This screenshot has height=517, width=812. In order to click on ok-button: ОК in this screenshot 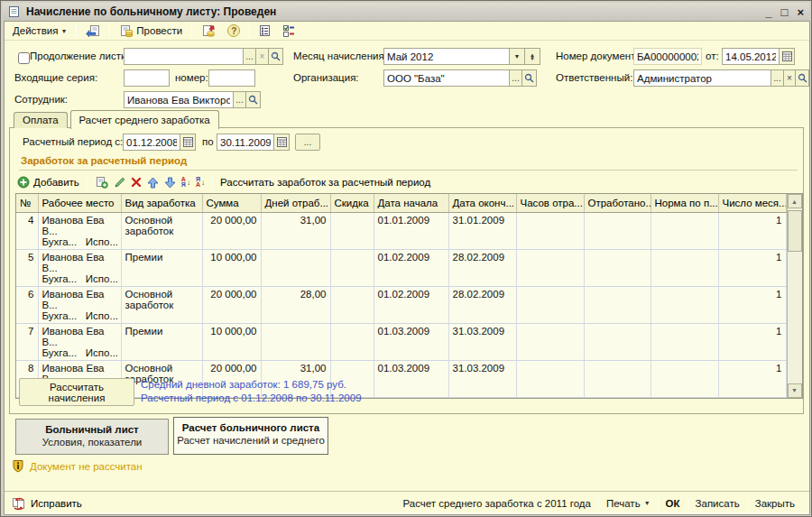, I will do `click(673, 503)`.